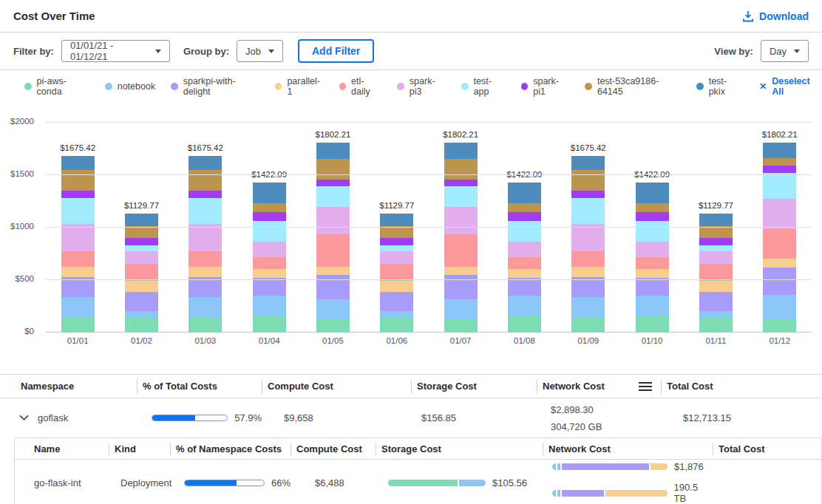 The width and height of the screenshot is (822, 504). Describe the element at coordinates (200, 386) in the screenshot. I see `column-header-pct-total: % of Total Costs` at that location.